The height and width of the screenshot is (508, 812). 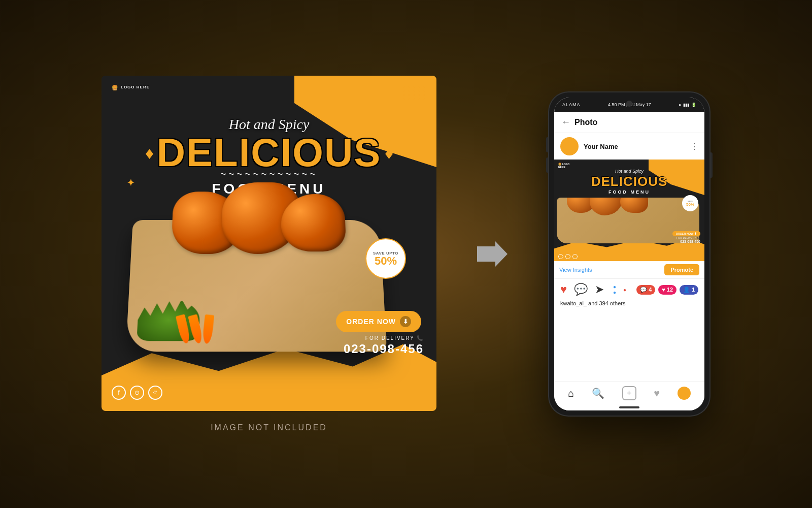 I want to click on notification-bubbles: 💬 4 ♥ 12 👤 1, so click(x=667, y=290).